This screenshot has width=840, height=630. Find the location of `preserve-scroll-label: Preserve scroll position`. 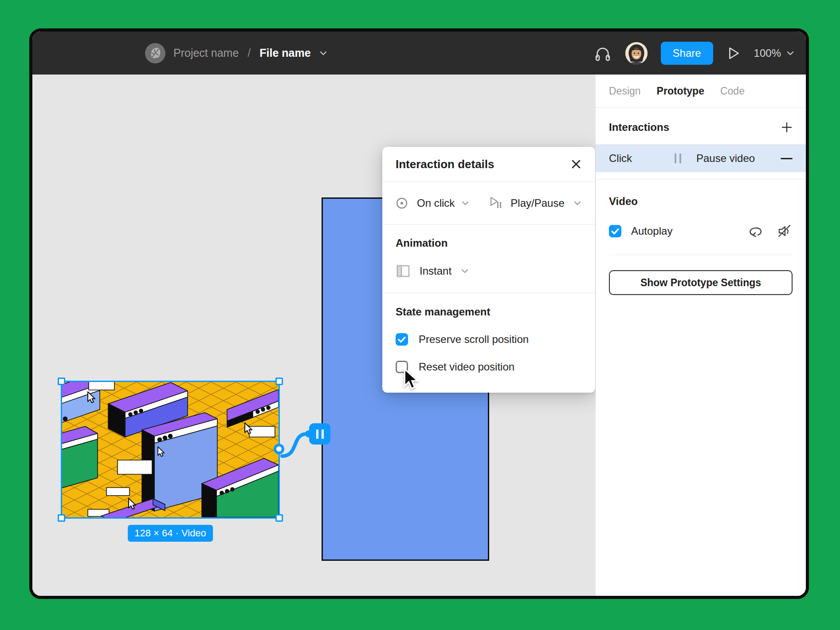

preserve-scroll-label: Preserve scroll position is located at coordinates (474, 339).